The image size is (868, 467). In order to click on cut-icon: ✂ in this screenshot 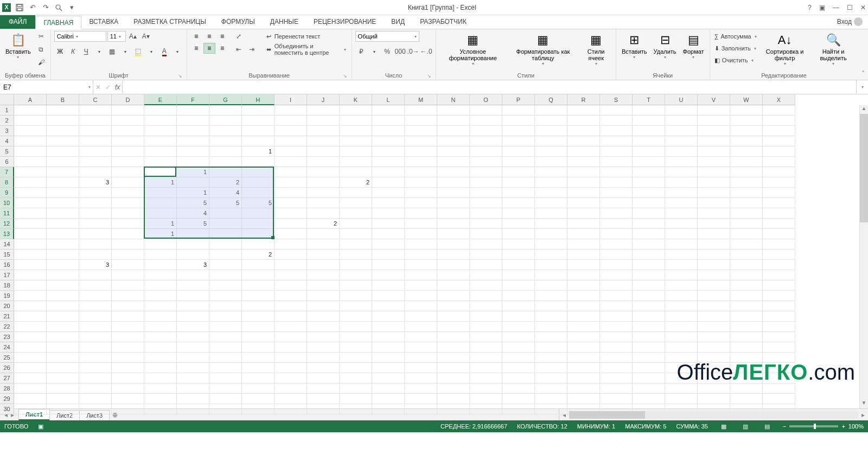, I will do `click(41, 36)`.